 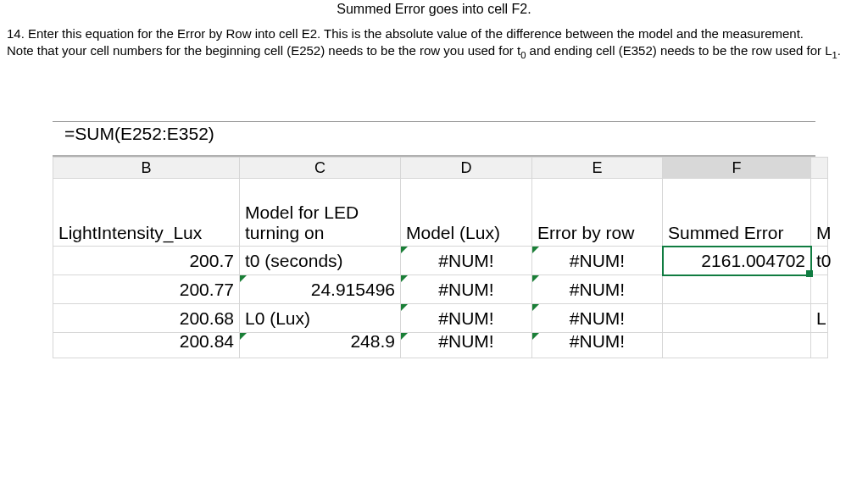 What do you see at coordinates (320, 346) in the screenshot?
I see `cell-C: 248.9` at bounding box center [320, 346].